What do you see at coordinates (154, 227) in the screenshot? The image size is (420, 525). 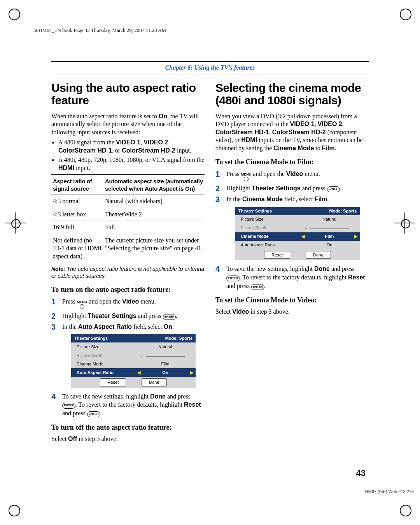 I see `table-cell: Full` at bounding box center [154, 227].